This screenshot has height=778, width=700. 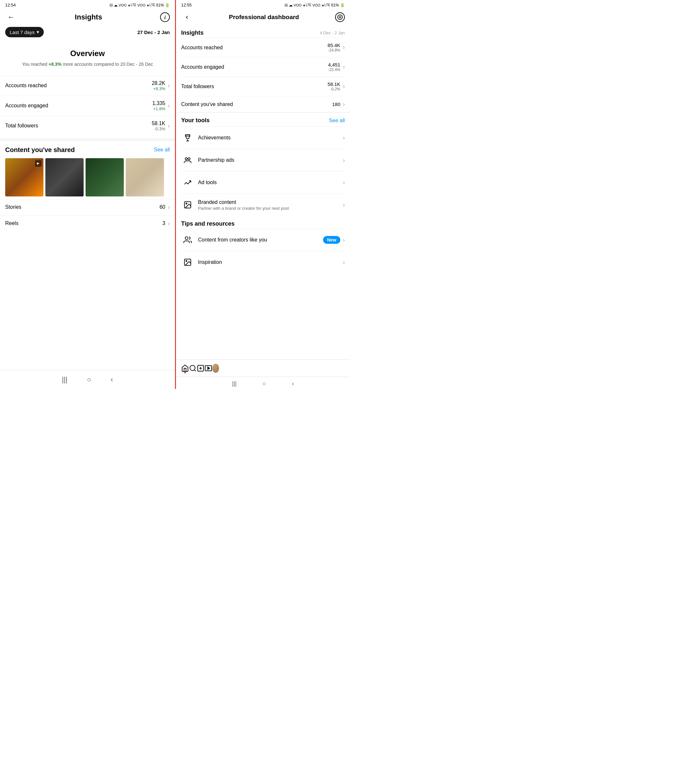 What do you see at coordinates (264, 17) in the screenshot?
I see `page-title-right: Professional dashboard` at bounding box center [264, 17].